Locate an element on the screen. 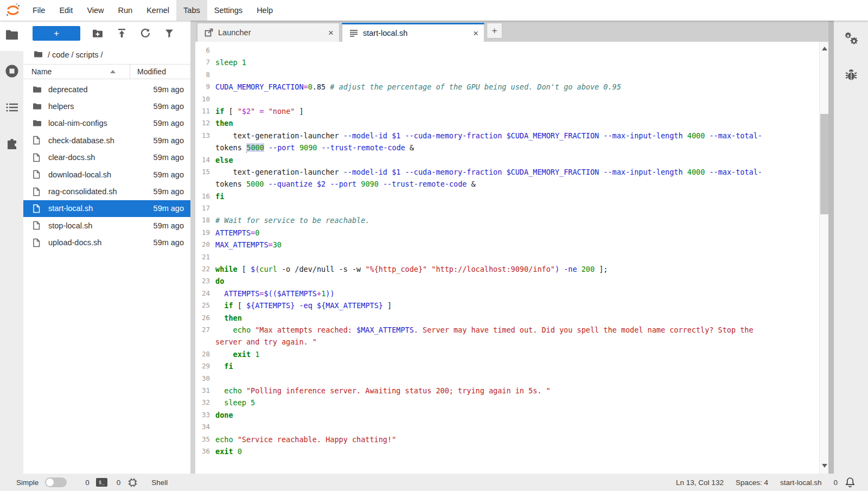 This screenshot has width=868, height=491. code-line: 7sleep 1 is located at coordinates (512, 62).